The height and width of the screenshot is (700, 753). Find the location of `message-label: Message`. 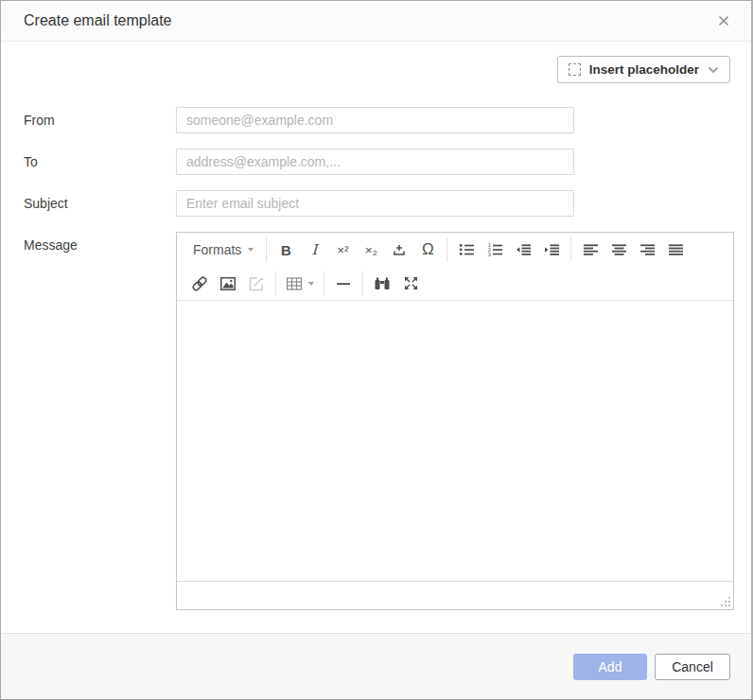

message-label: Message is located at coordinates (100, 421).